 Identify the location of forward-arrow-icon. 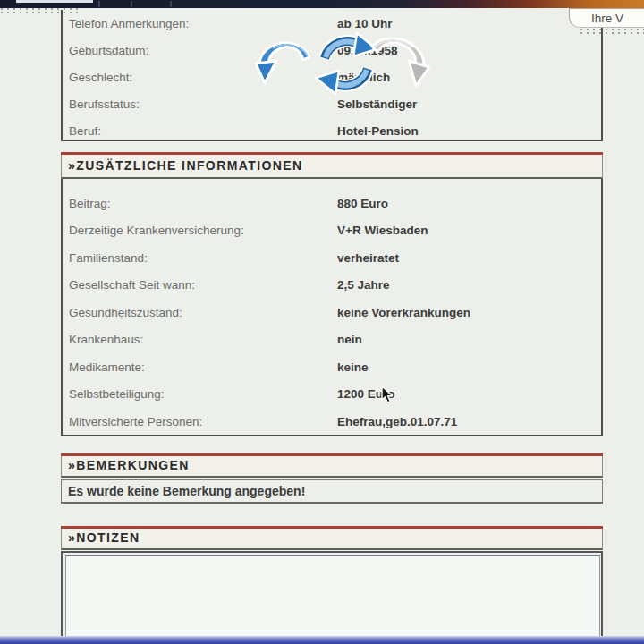
(400, 66).